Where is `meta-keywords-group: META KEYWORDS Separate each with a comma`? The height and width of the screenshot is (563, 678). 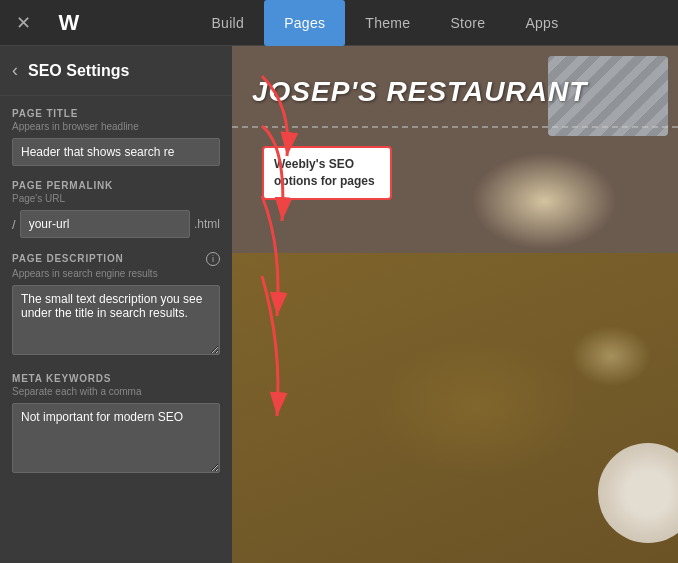
meta-keywords-group: META KEYWORDS Separate each with a comma is located at coordinates (116, 425).